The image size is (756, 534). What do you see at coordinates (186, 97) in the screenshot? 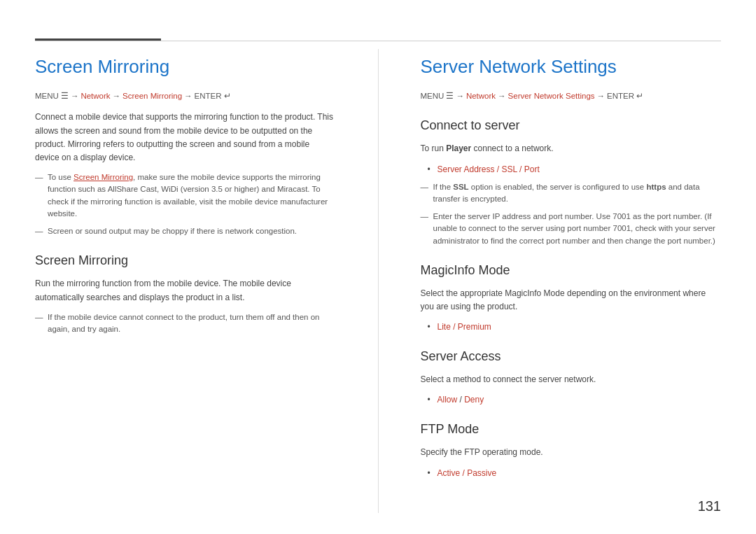
I see `left-menu-path: MENU ☰ → Network → Screen Mirroring → EN…` at bounding box center [186, 97].